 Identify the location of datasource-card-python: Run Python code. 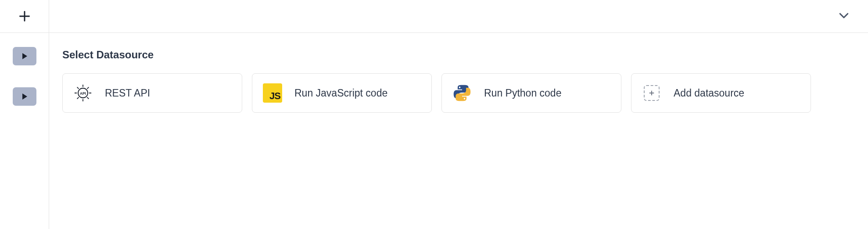
(531, 93).